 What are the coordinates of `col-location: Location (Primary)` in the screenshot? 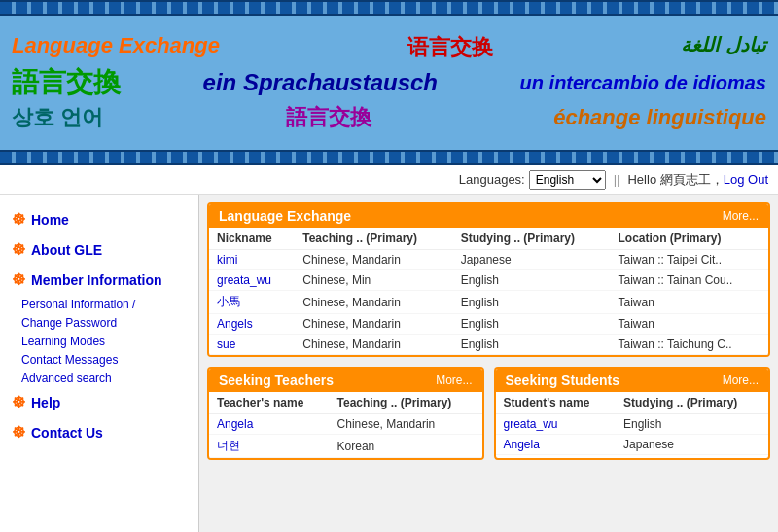 It's located at (690, 239).